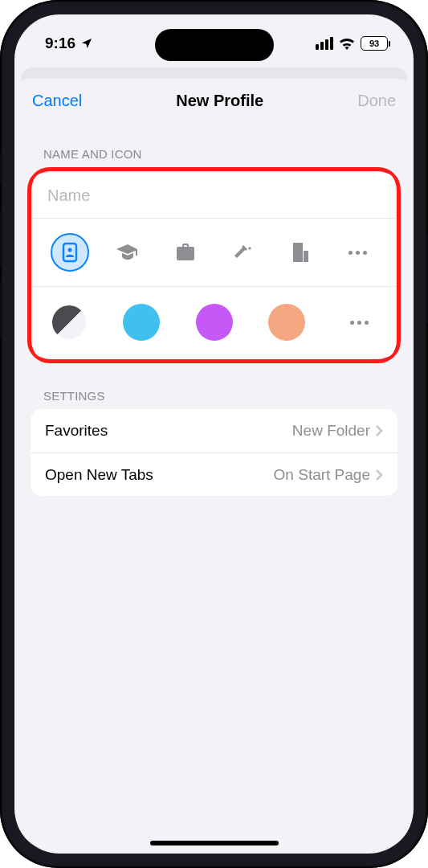 The height and width of the screenshot is (868, 428). Describe the element at coordinates (214, 474) in the screenshot. I see `open-new-tabs-row: Open New Tabs On Start Page` at that location.